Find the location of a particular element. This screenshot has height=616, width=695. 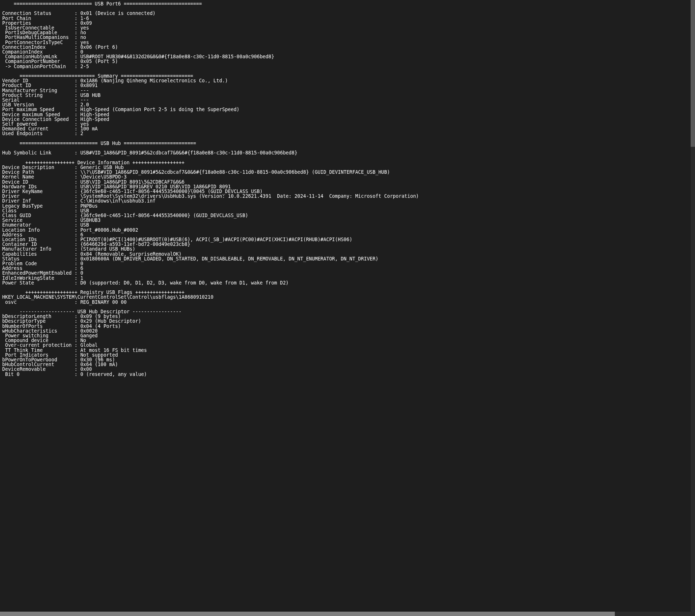

val: D0 (supported: D0, D1, D2, D3, wake from… is located at coordinates (184, 283).